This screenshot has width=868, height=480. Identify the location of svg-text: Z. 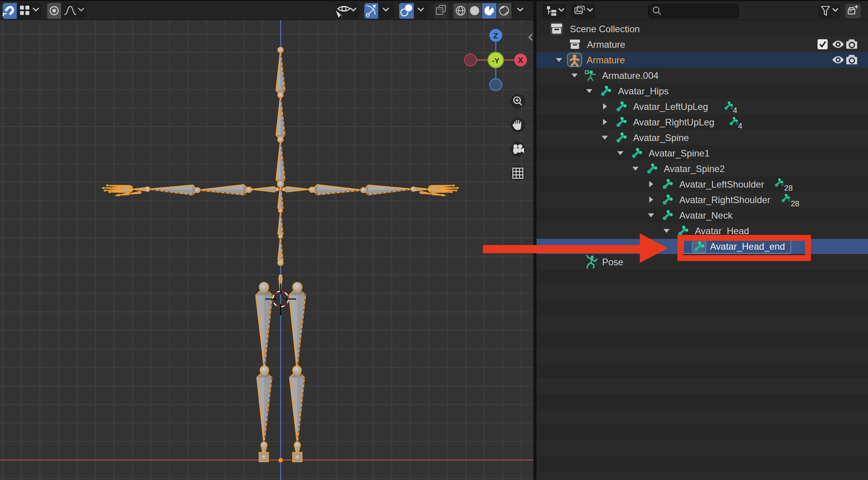
(496, 36).